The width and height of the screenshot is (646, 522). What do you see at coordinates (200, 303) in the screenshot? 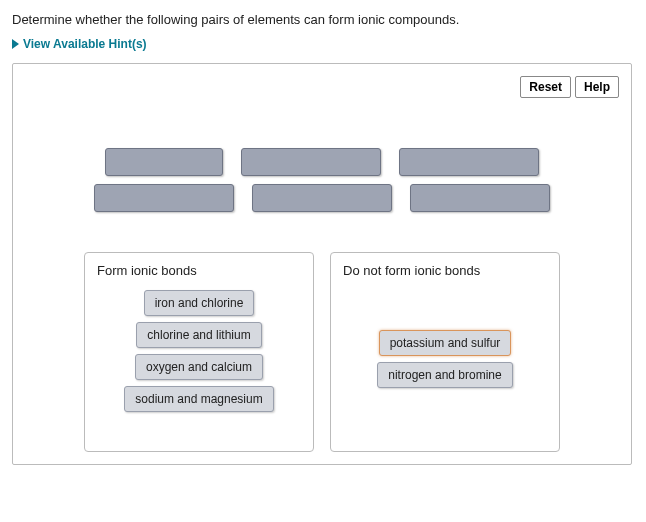
I see `chip-item: iron and chlorine` at bounding box center [200, 303].